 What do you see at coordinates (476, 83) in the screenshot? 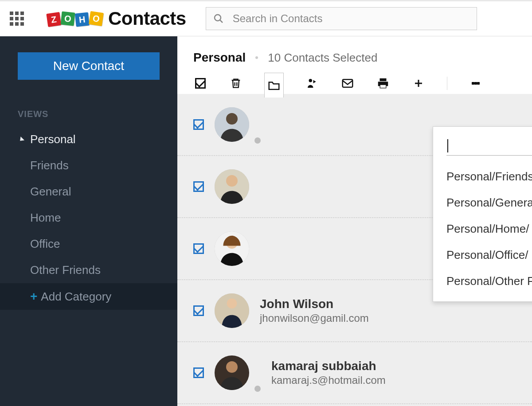
I see `more-menu-button` at bounding box center [476, 83].